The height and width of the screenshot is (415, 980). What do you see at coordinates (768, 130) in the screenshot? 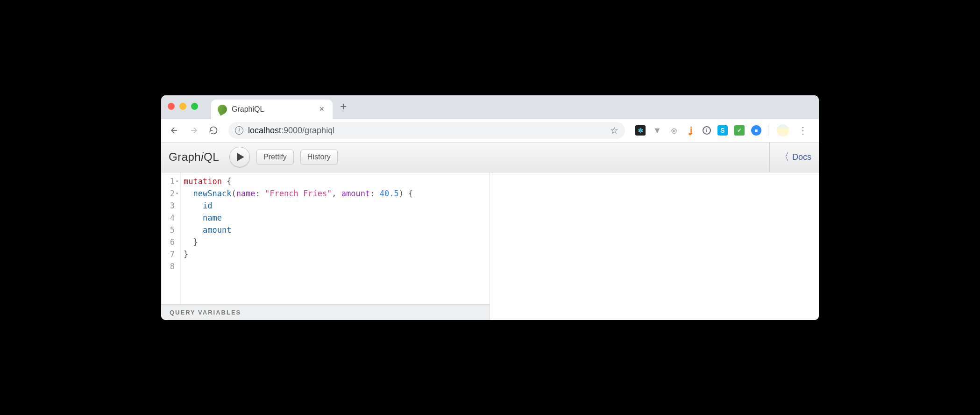
I see `separator` at bounding box center [768, 130].